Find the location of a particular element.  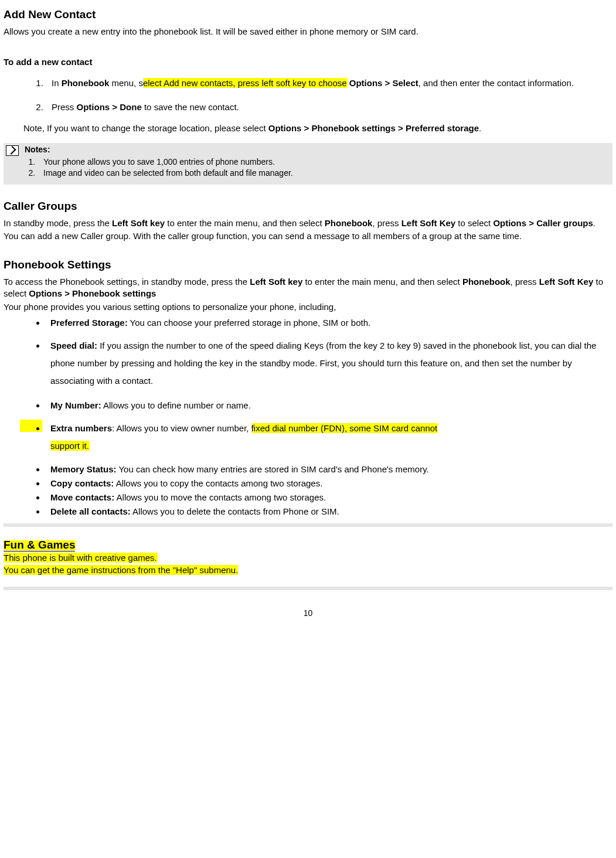

label: Preferred Storage: is located at coordinates (89, 322).